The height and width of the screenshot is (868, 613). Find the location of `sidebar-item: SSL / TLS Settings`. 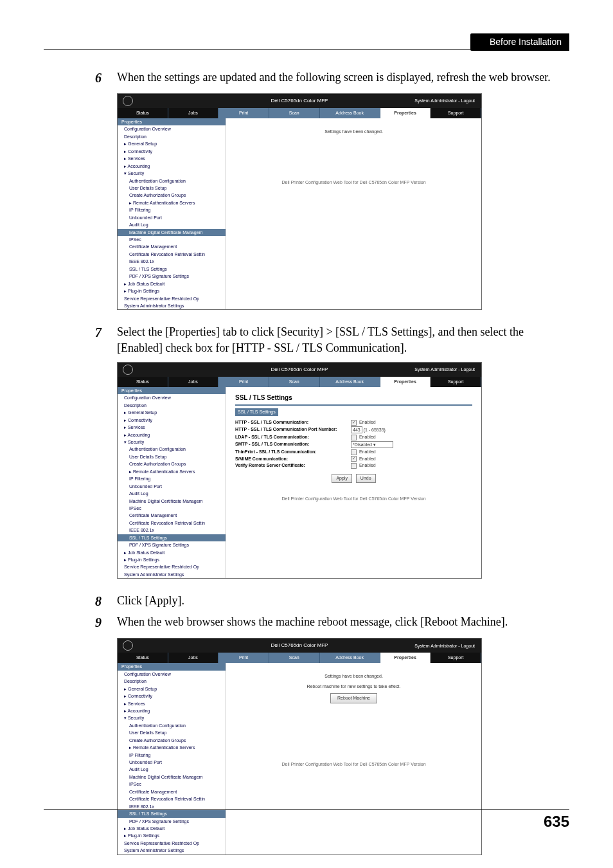

sidebar-item: SSL / TLS Settings is located at coordinates (172, 269).